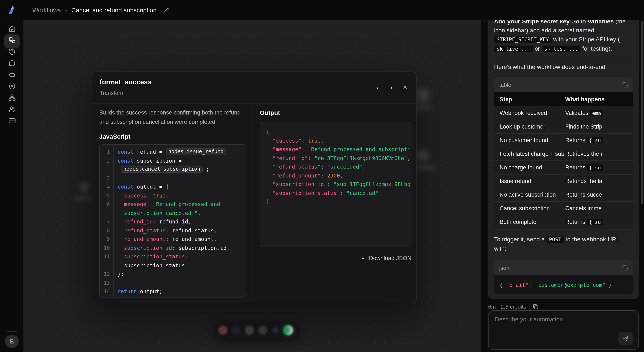  Describe the element at coordinates (564, 167) in the screenshot. I see `table-row: No charge foundReturns { su` at that location.